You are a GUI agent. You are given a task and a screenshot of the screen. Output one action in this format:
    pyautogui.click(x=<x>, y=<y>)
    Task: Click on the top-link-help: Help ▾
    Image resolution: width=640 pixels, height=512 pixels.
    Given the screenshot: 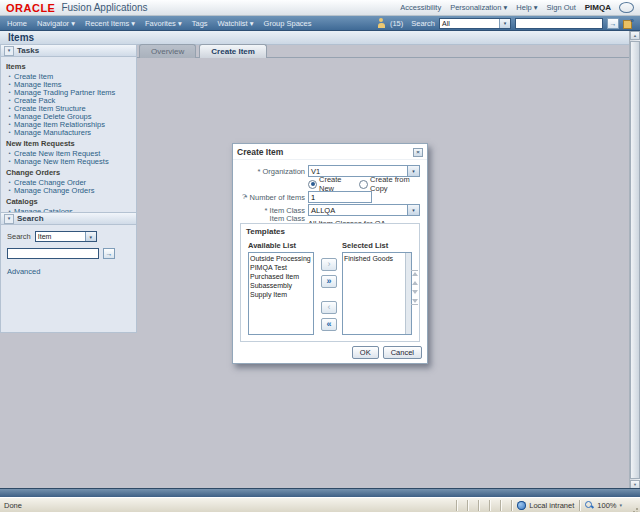 What is the action you would take?
    pyautogui.click(x=526, y=8)
    